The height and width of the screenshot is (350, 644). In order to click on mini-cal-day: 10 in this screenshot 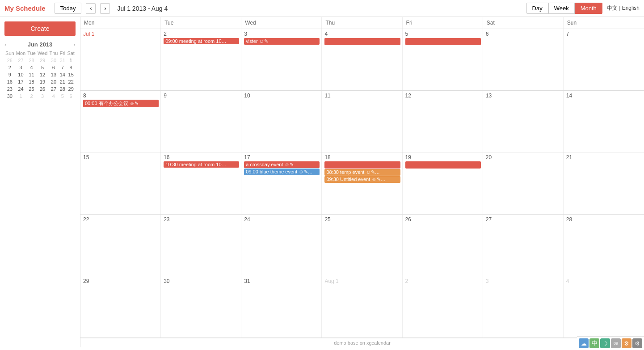, I will do `click(21, 75)`.